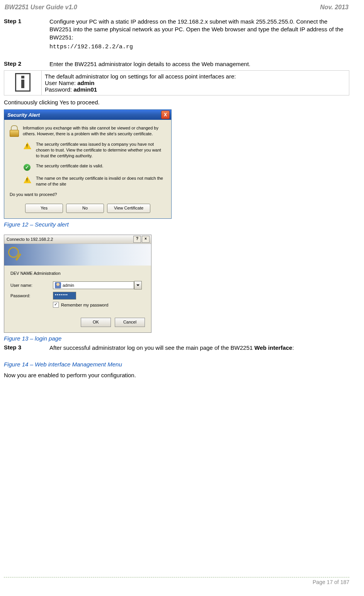  Describe the element at coordinates (85, 305) in the screenshot. I see `remember-password-label: Remember my password` at that location.